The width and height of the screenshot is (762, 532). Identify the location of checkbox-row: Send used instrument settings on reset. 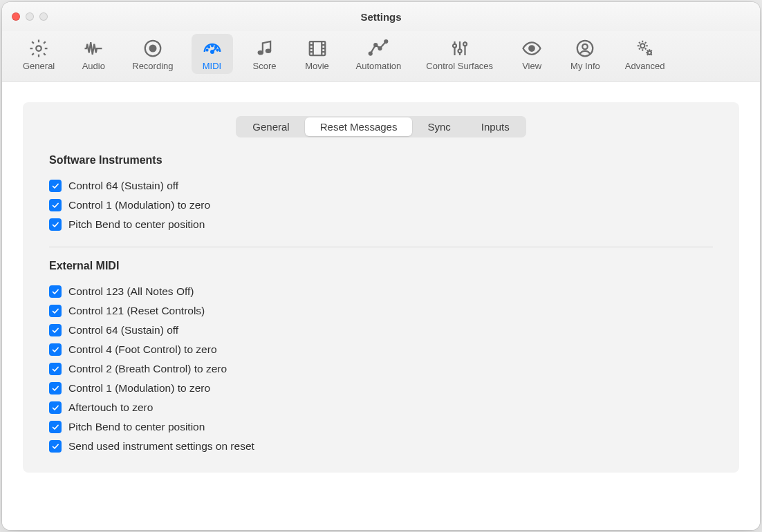
(381, 446).